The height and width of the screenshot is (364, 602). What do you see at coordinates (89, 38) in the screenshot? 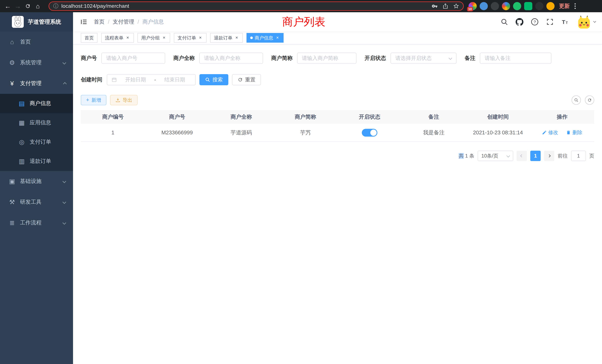
I see `tab-home: 首页` at bounding box center [89, 38].